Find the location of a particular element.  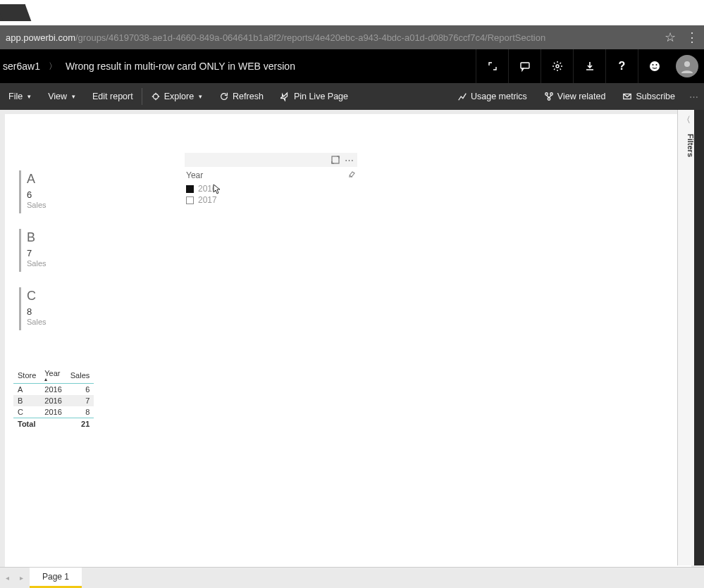

card-row: C 8 Sales is located at coordinates (32, 308).